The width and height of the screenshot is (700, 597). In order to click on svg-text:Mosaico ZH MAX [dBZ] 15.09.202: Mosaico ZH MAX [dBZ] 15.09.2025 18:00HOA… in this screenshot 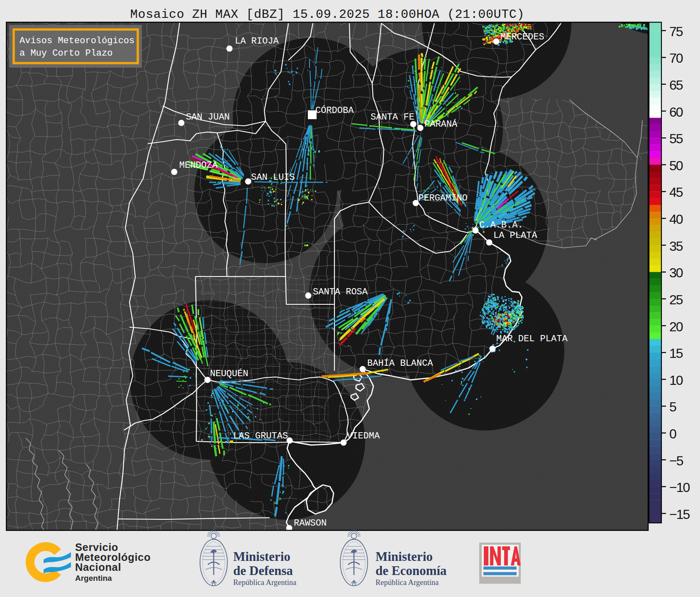, I will do `click(327, 15)`.